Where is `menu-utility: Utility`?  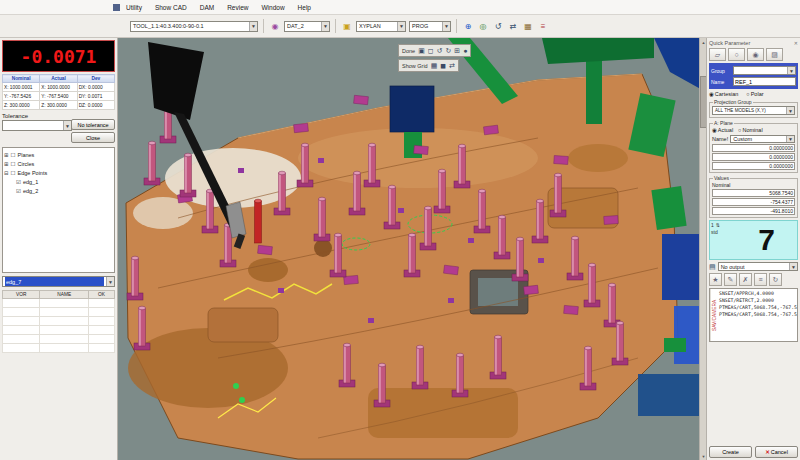 menu-utility: Utility is located at coordinates (134, 8).